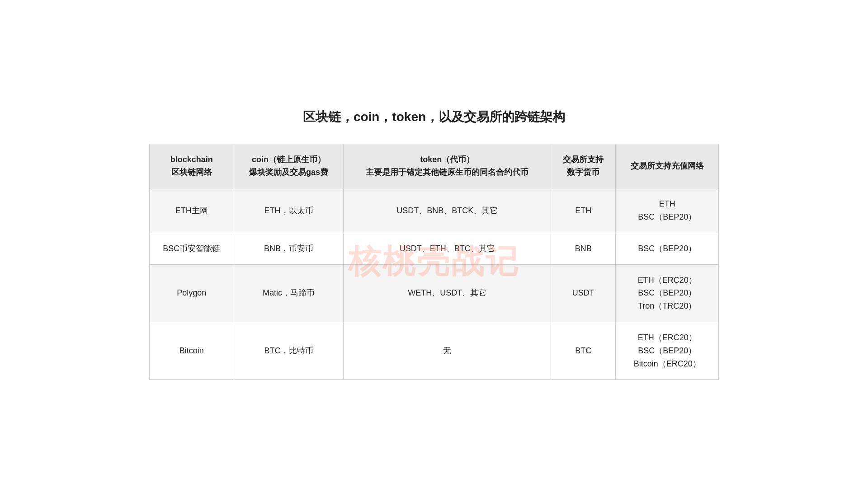 The image size is (868, 488). Describe the element at coordinates (434, 117) in the screenshot. I see `page-title: 区块链，coin，token，以及交易所的跨链架构` at that location.